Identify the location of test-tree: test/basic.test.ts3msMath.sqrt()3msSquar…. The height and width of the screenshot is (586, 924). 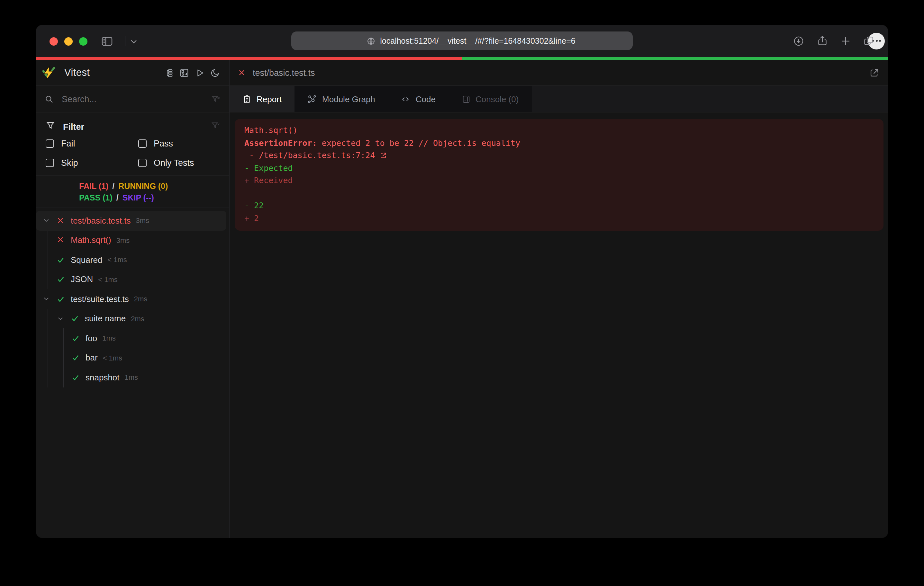
(133, 373).